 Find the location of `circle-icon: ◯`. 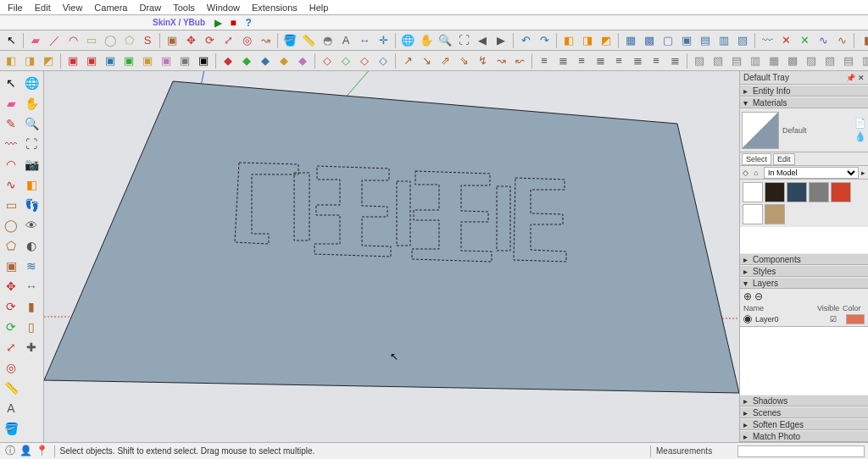

circle-icon: ◯ is located at coordinates (110, 41).